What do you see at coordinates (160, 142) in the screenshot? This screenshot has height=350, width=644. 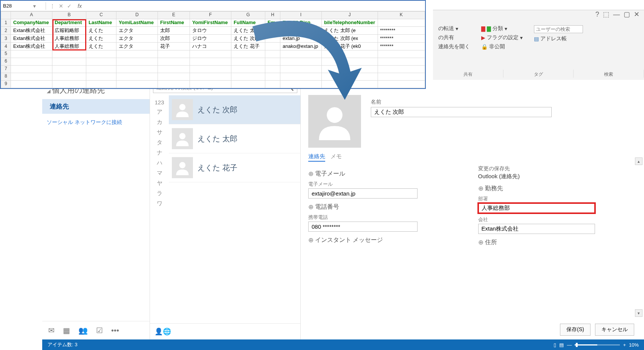 I see `kana-タ: タ` at bounding box center [160, 142].